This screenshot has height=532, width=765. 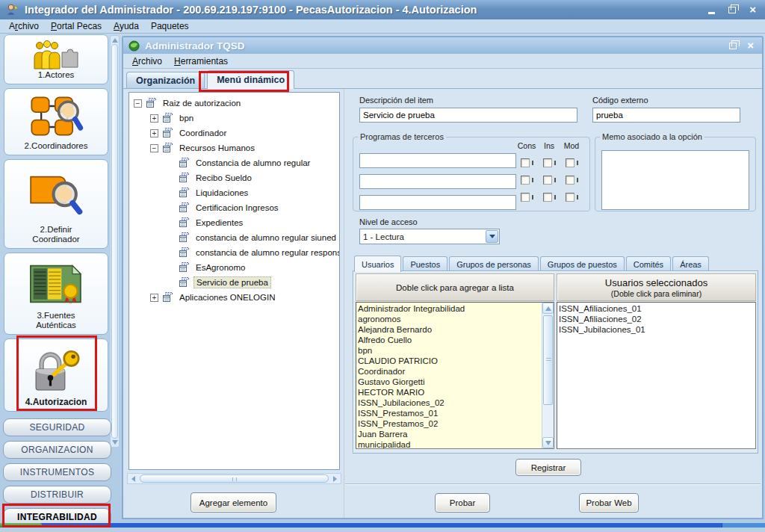 What do you see at coordinates (235, 133) in the screenshot?
I see `tree-item: +Coordinador` at bounding box center [235, 133].